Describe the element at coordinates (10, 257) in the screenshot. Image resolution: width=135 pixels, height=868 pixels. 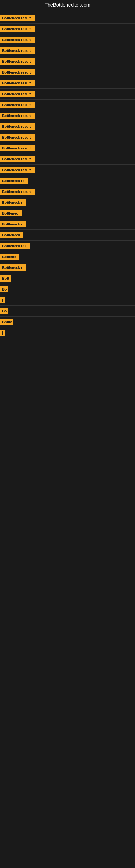
I see `bottleneck-badge: Bottlene` at that location.